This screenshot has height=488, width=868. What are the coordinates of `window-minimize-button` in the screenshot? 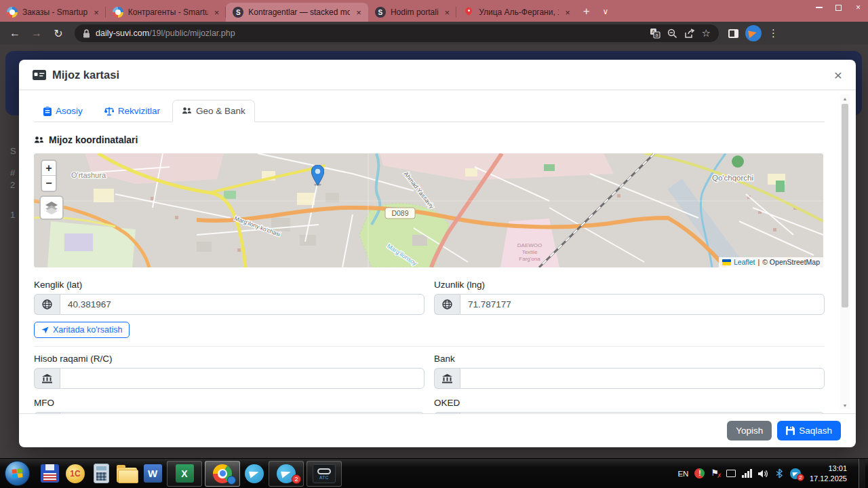 It's located at (819, 7).